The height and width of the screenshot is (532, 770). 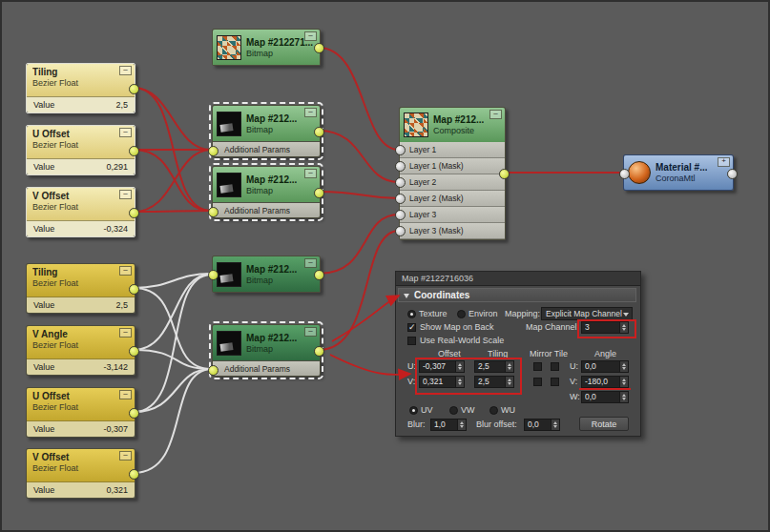 I want to click on texture-radio, so click(x=412, y=315).